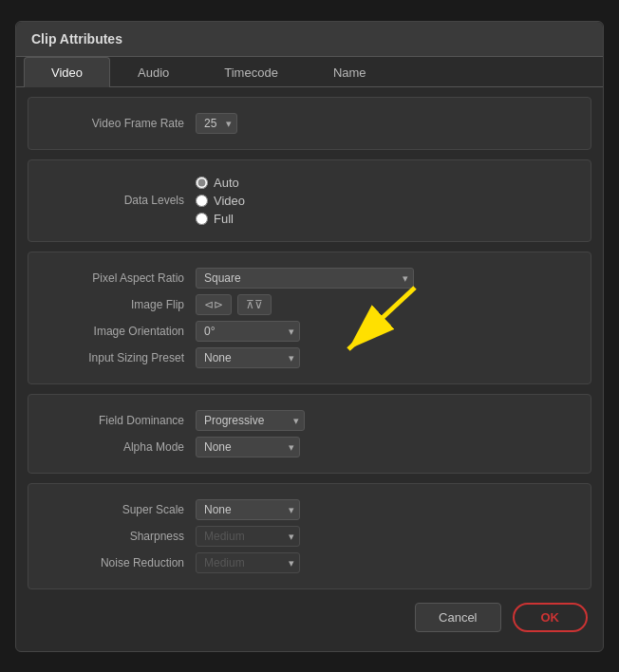 This screenshot has height=672, width=619. I want to click on alpha-mode-select: None, so click(248, 447).